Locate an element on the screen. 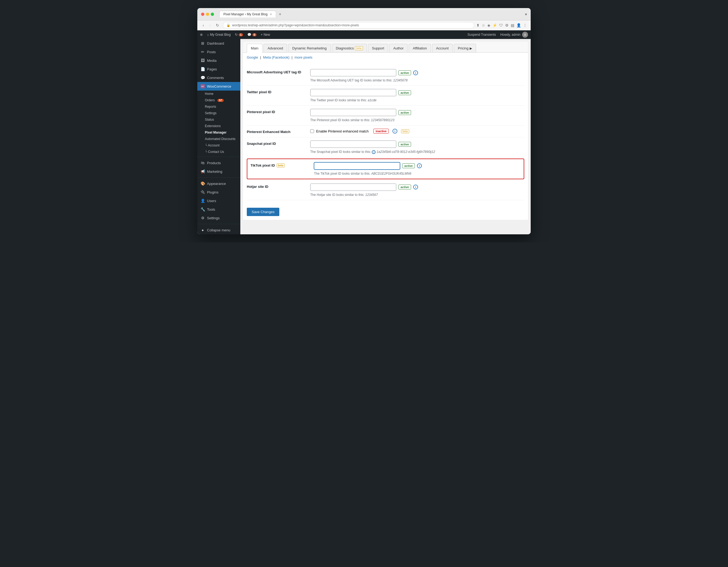 This screenshot has width=728, height=567. label-text-hotjar-site: Hotjar site ID is located at coordinates (257, 187).